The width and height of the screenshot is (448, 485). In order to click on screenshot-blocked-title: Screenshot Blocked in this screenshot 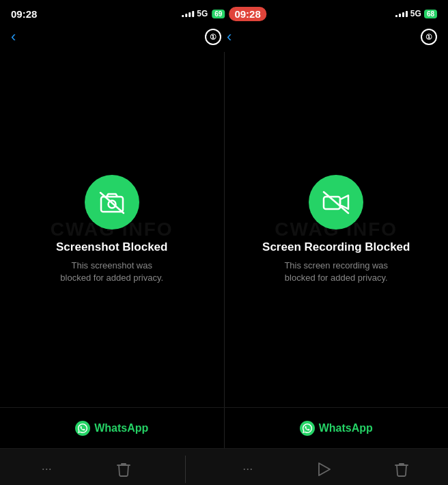, I will do `click(112, 247)`.